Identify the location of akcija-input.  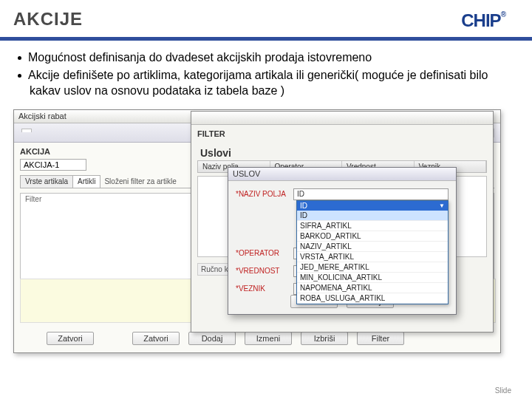
(53, 165).